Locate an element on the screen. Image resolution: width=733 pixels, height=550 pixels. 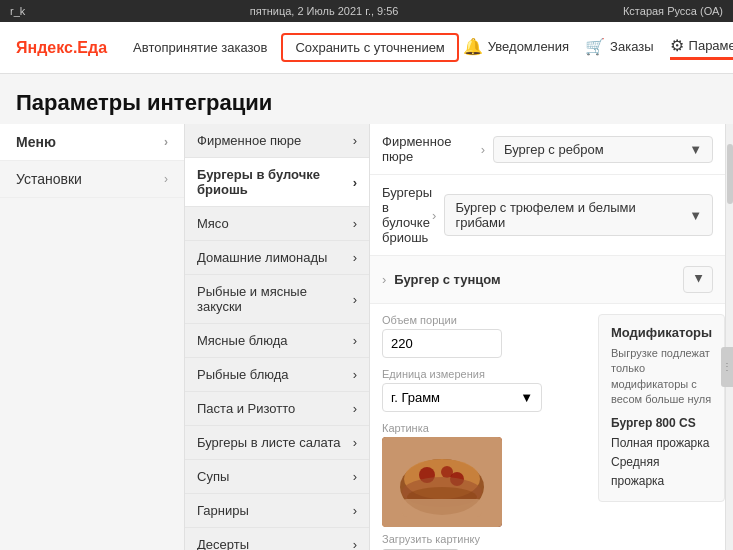
menu-item-0: Фирменное пюре › is located at coordinates (277, 141).